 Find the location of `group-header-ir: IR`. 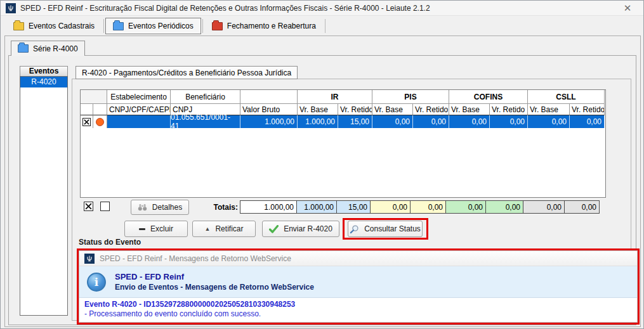

group-header-ir: IR is located at coordinates (335, 97).